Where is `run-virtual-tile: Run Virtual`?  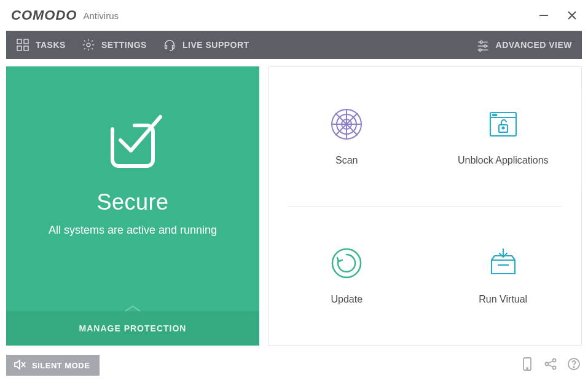
run-virtual-tile: Run Virtual is located at coordinates (504, 275).